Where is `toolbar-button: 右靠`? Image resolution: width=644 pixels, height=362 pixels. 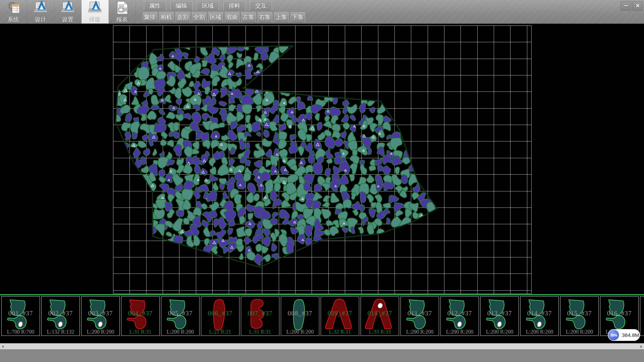
toolbar-button: 右靠 is located at coordinates (265, 17).